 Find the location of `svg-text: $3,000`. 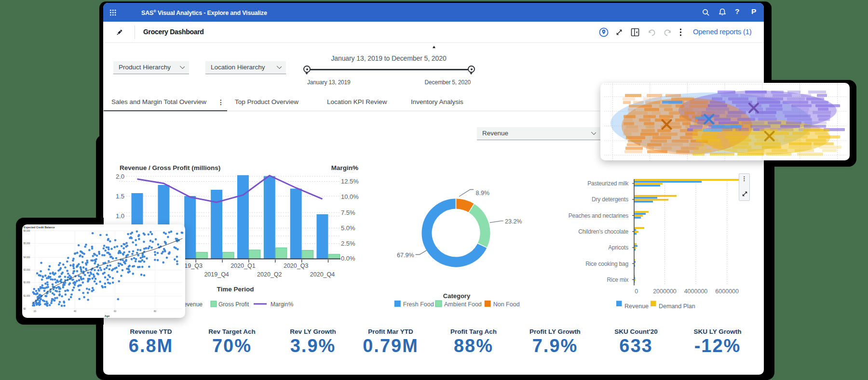

svg-text: $3,000 is located at coordinates (27, 270).